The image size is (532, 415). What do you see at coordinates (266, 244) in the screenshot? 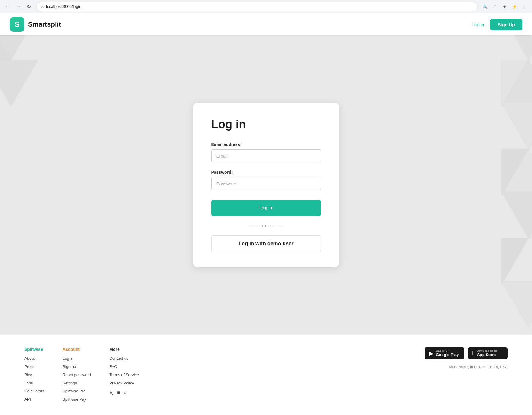
I see `demo-login-button: Log in with demo user` at bounding box center [266, 244].